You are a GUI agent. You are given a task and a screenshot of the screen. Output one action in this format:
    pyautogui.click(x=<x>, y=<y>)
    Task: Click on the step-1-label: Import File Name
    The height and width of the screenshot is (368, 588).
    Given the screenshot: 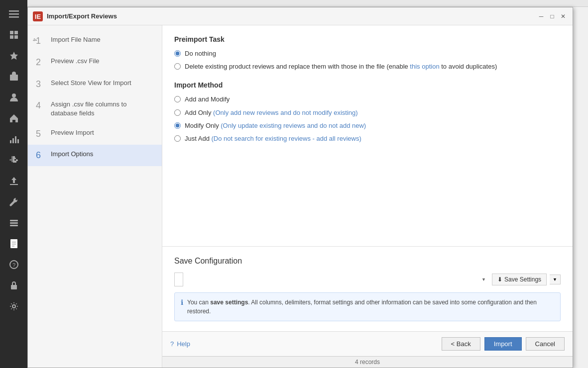 What is the action you would take?
    pyautogui.click(x=76, y=40)
    